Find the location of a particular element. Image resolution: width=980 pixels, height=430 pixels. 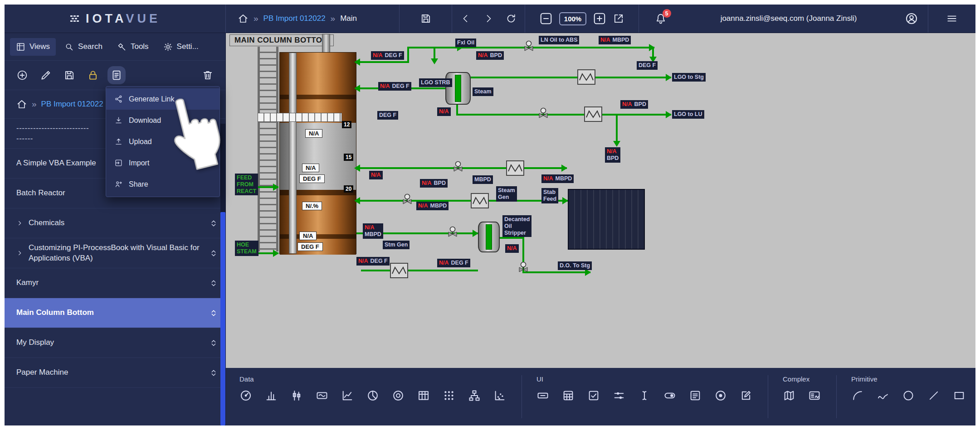

sidebar-item: Main Column Bottom is located at coordinates (115, 313).